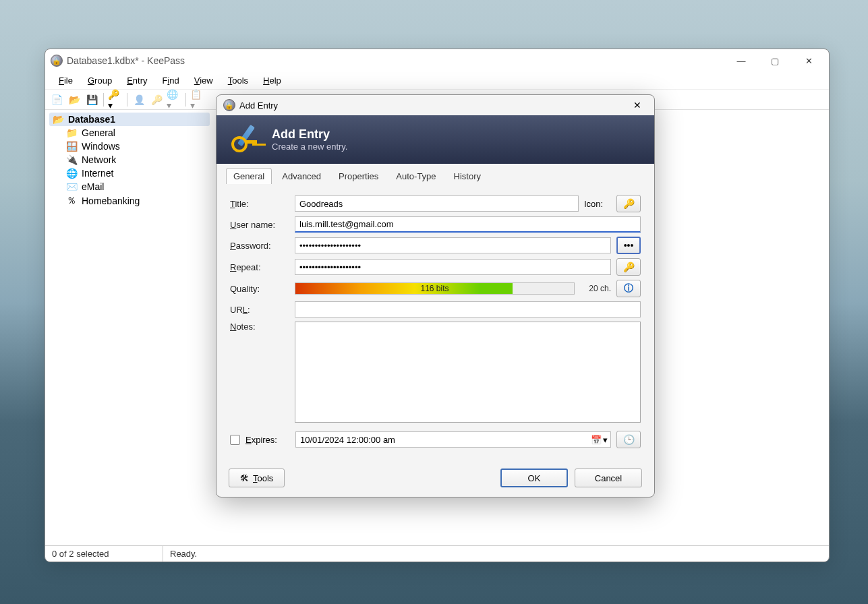 The height and width of the screenshot is (604, 868). Describe the element at coordinates (229, 105) in the screenshot. I see `lock-icon: 🔒` at that location.